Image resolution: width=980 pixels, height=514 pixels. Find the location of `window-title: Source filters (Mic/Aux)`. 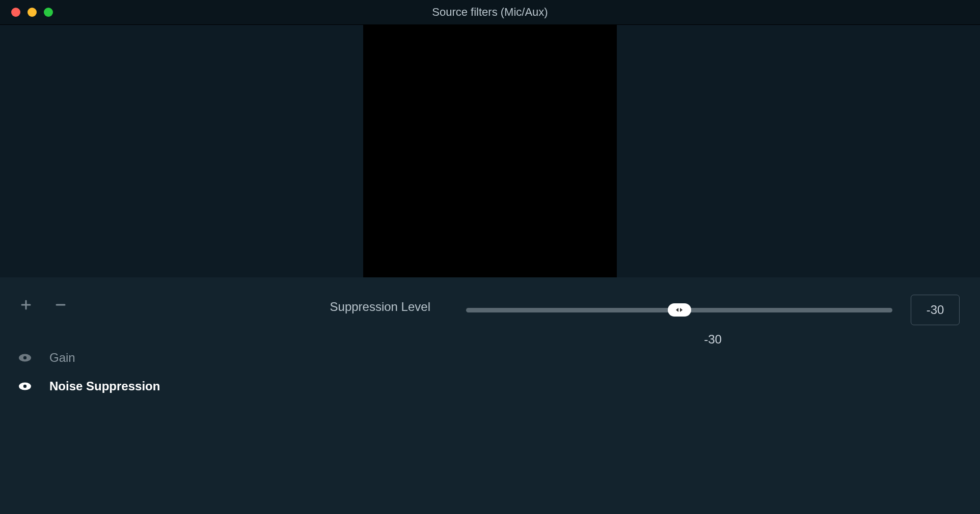

window-title: Source filters (Mic/Aux) is located at coordinates (490, 12).